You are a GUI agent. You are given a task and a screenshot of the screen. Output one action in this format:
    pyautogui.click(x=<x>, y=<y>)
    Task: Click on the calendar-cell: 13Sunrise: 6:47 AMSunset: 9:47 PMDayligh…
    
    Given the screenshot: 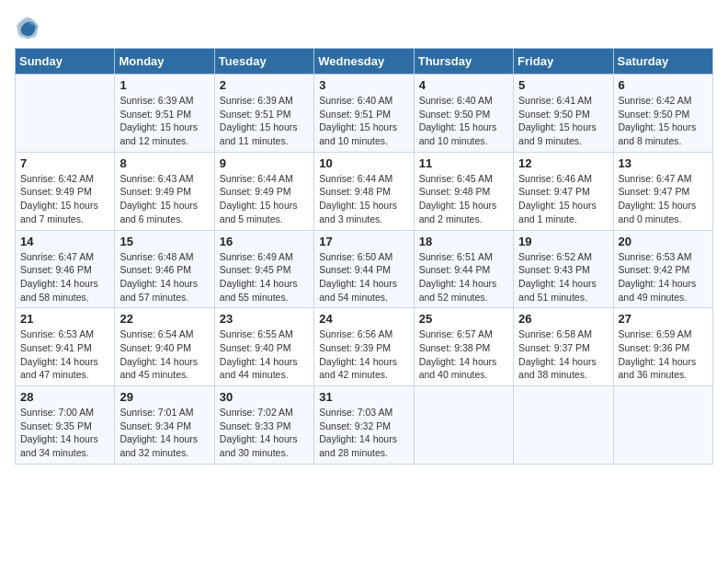 What is the action you would take?
    pyautogui.click(x=663, y=191)
    